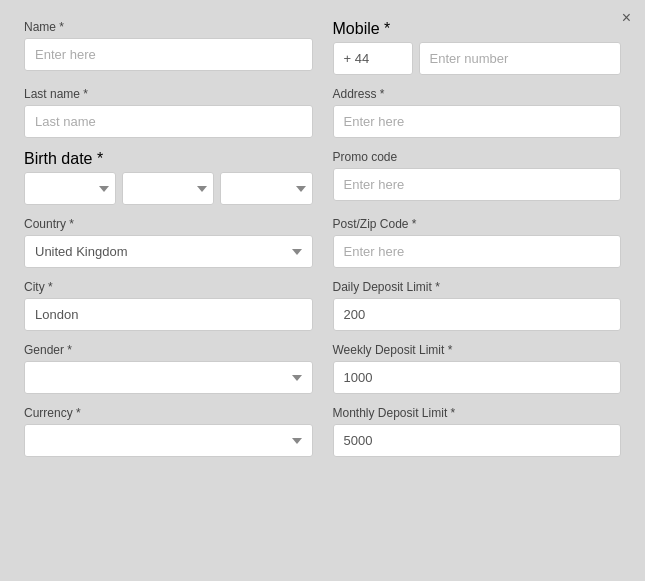  I want to click on name-label: Name *, so click(168, 27).